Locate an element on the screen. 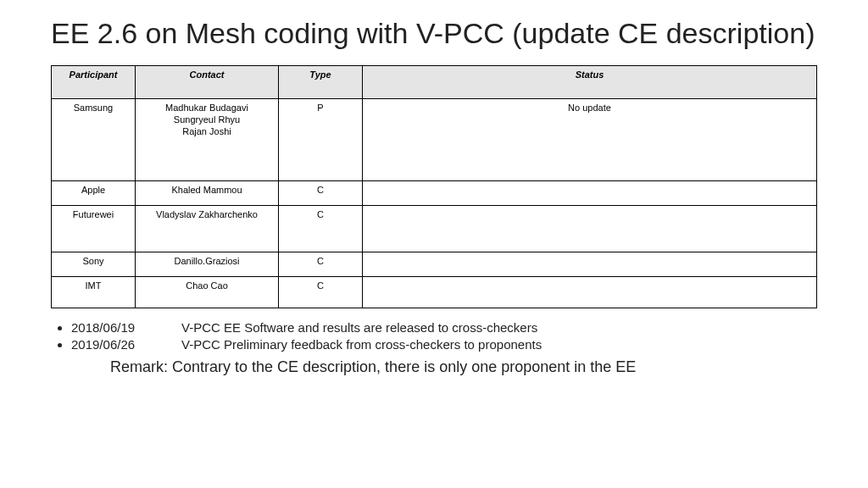  bullet-date: 2019/06/26 is located at coordinates (109, 344).